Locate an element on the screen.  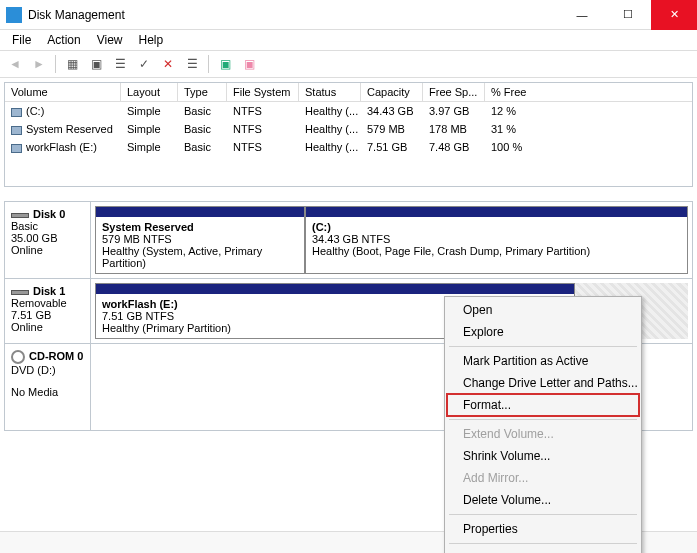
context-menu-item: Mark Partition as Active is located at coordinates (543, 361).